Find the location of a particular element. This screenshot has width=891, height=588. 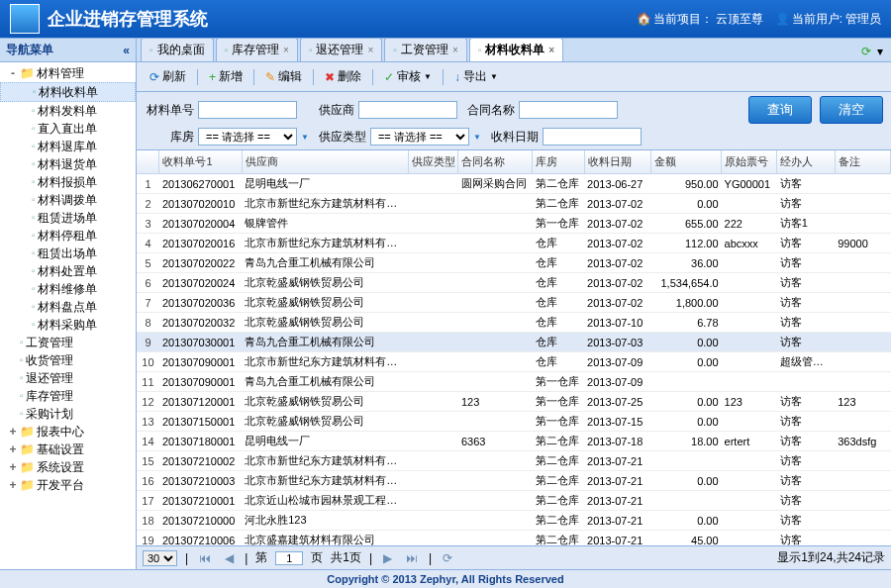

收料日期-input is located at coordinates (592, 137).